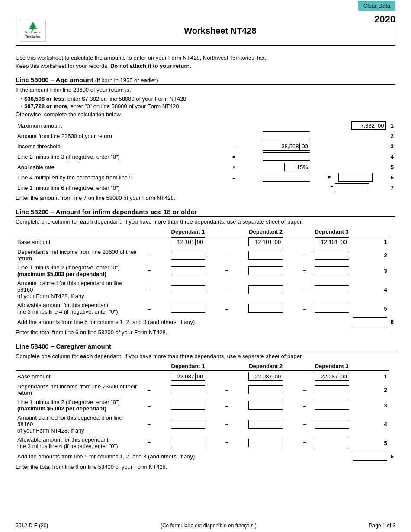 This screenshot has width=411, height=532. What do you see at coordinates (206, 125) in the screenshot?
I see `calc-row-1: Maximum amount 7,38200 1` at bounding box center [206, 125].